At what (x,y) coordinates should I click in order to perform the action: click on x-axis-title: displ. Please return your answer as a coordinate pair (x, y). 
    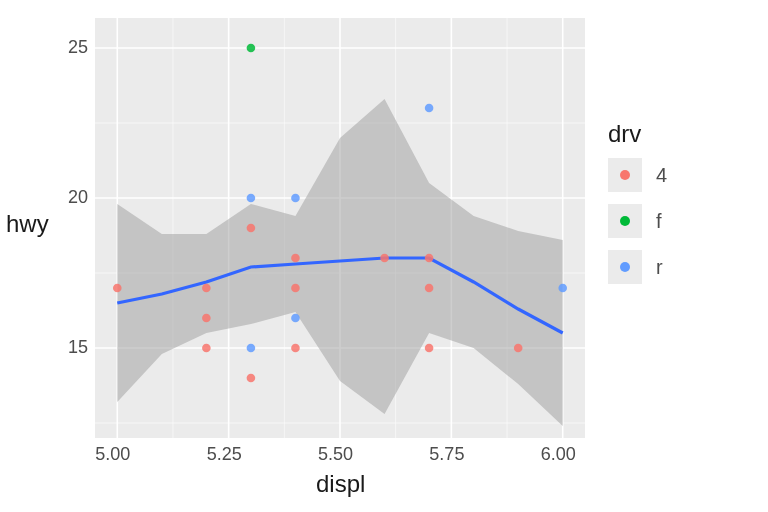
    Looking at the image, I should click on (340, 484).